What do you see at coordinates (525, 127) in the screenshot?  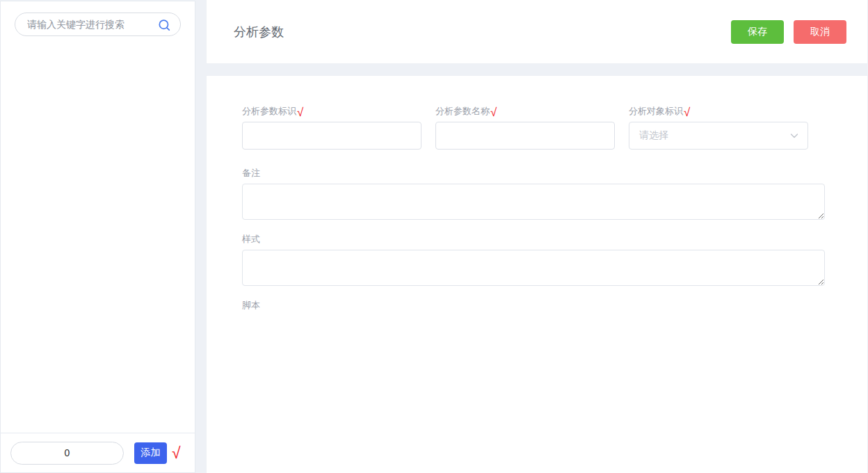 I see `field-param-name: 分析参数名称√` at bounding box center [525, 127].